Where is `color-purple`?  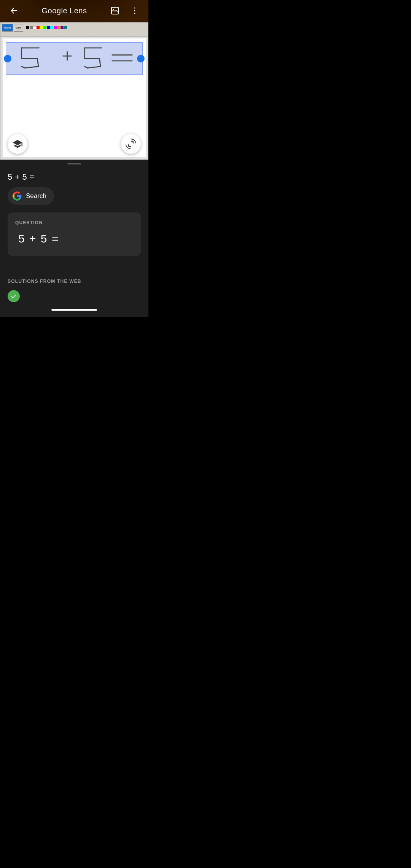
color-purple is located at coordinates (62, 28).